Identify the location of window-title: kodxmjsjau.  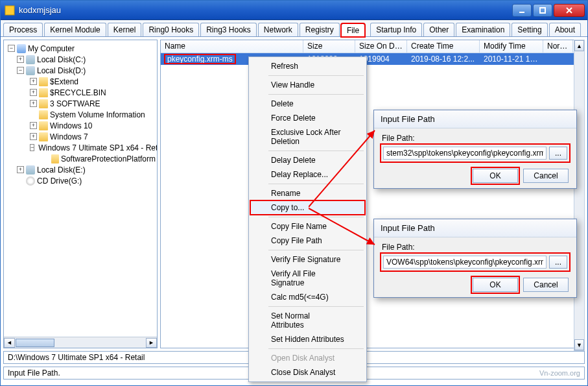
(266, 10).